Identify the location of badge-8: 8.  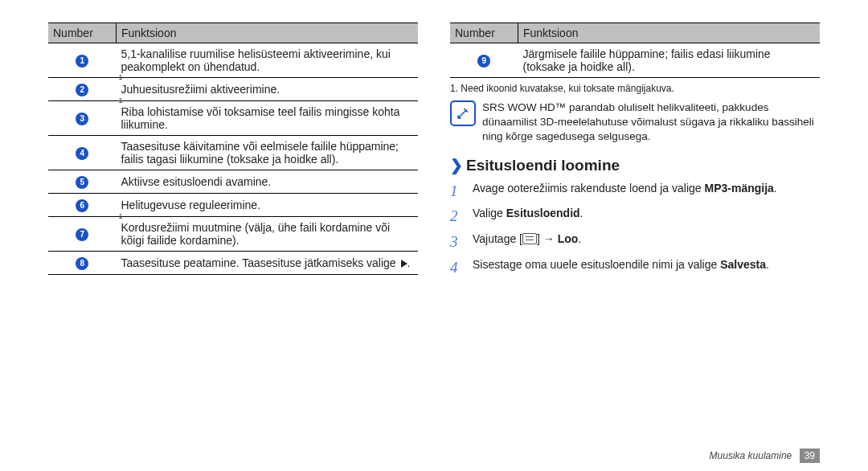
(82, 264).